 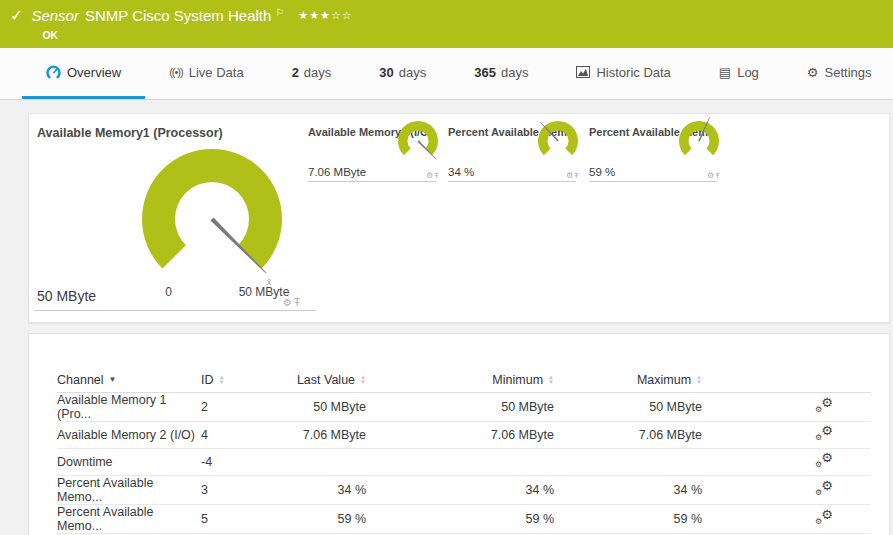 What do you see at coordinates (264, 292) in the screenshot?
I see `scale-max-label: 50 MByte` at bounding box center [264, 292].